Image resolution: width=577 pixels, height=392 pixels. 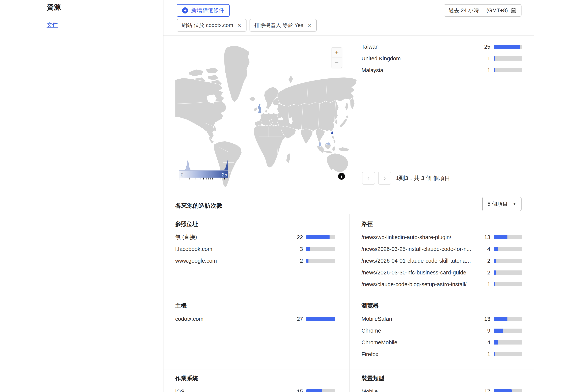 I want to click on filter-chip: 網站 位於 codotx.com✕, so click(x=212, y=25).